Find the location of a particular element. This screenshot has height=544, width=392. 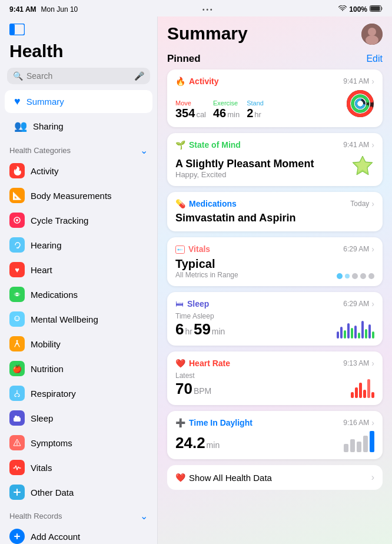

daylight-bar-graphic is located at coordinates (359, 442).